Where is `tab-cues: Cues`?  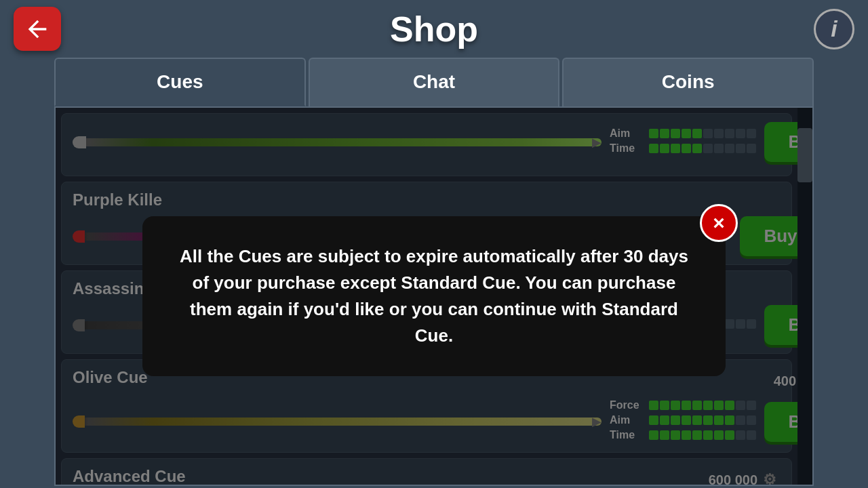 tab-cues: Cues is located at coordinates (180, 82).